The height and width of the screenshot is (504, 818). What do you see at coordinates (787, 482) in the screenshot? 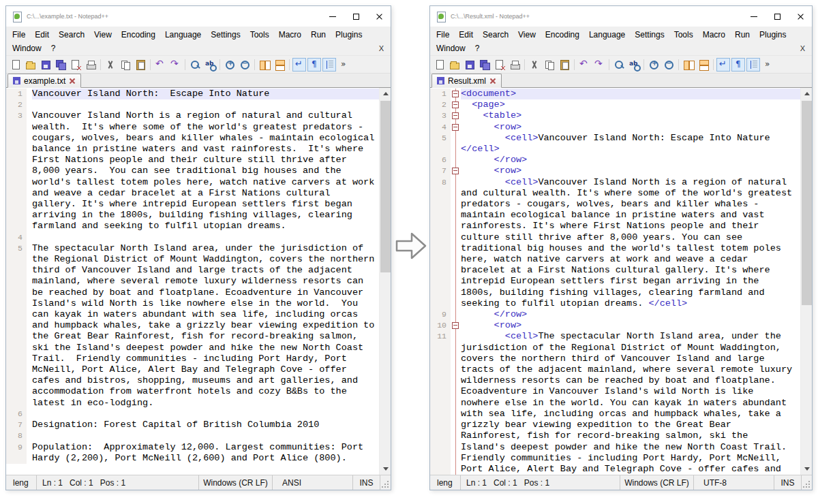
I see `status-insert-mode: INS` at bounding box center [787, 482].